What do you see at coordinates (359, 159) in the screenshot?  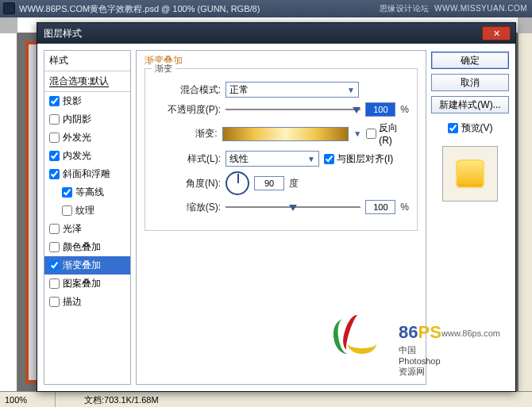 I see `align-checkbox: 与图层对齐(I)` at bounding box center [359, 159].